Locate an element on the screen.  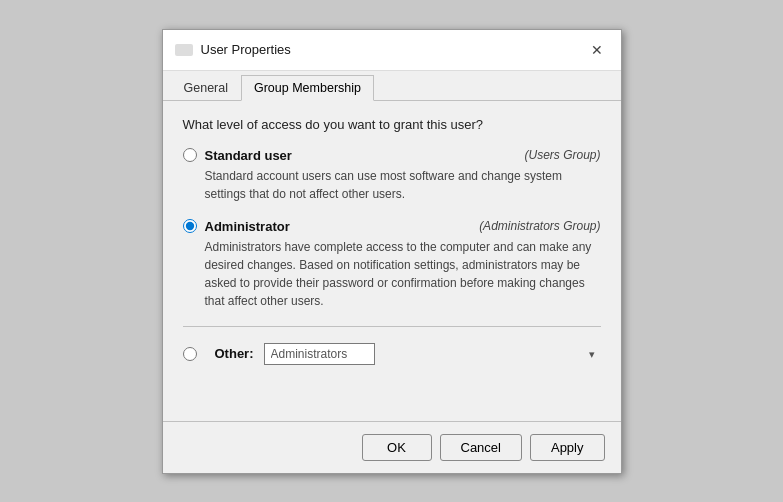
close-button: ✕ is located at coordinates (597, 50).